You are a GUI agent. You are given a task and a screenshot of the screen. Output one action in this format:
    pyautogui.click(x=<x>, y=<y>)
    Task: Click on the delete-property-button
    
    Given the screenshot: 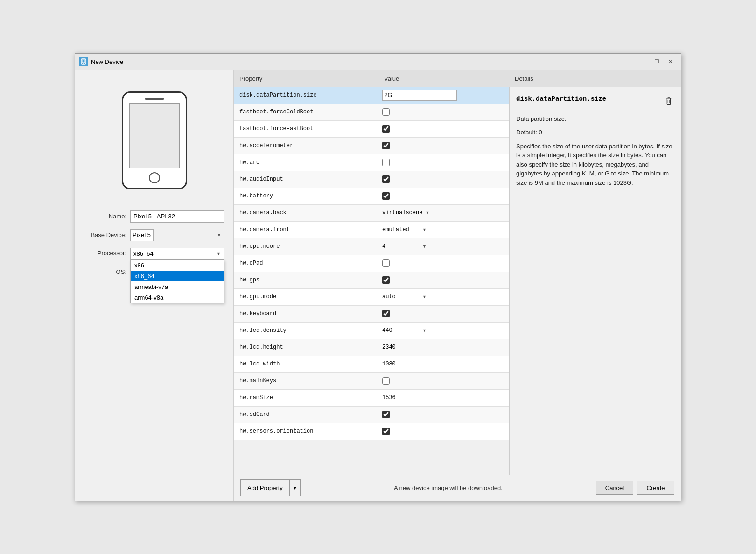 What is the action you would take?
    pyautogui.click(x=669, y=101)
    